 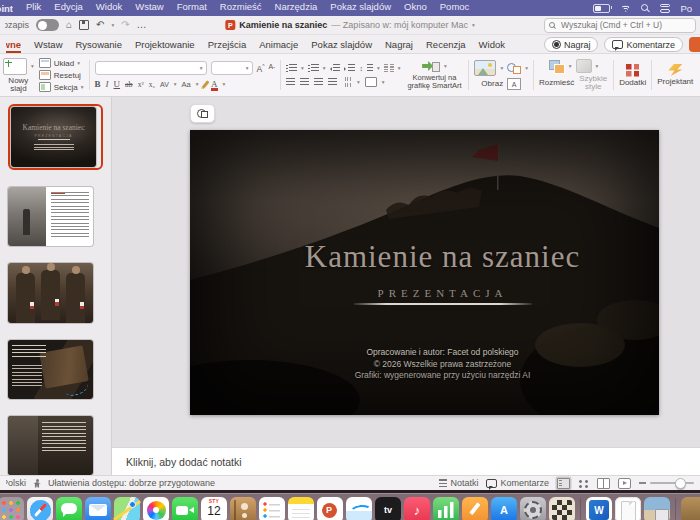 I want to click on zoom-out-icon, so click(x=642, y=483).